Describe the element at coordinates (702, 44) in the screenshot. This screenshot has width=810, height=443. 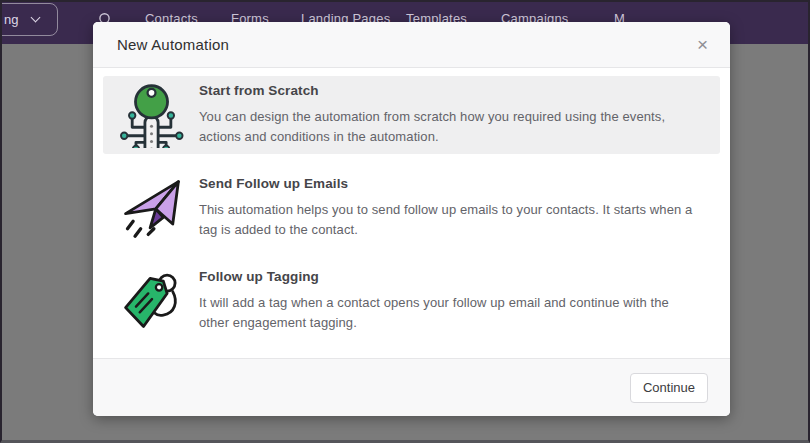
I see `close-icon: ×` at that location.